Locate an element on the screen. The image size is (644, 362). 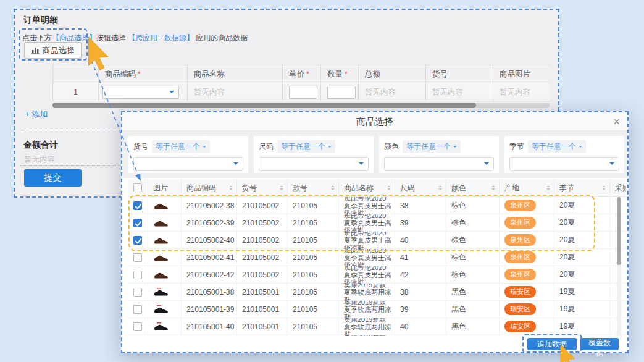
close-icon: × is located at coordinates (616, 122).